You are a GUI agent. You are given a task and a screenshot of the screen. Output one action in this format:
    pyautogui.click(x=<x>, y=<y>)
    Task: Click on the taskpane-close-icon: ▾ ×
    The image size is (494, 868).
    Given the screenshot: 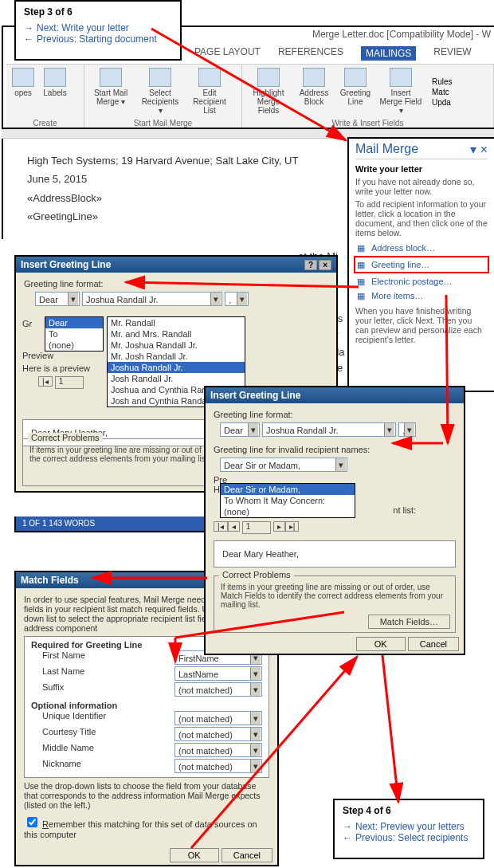 What is the action you would take?
    pyautogui.click(x=479, y=150)
    